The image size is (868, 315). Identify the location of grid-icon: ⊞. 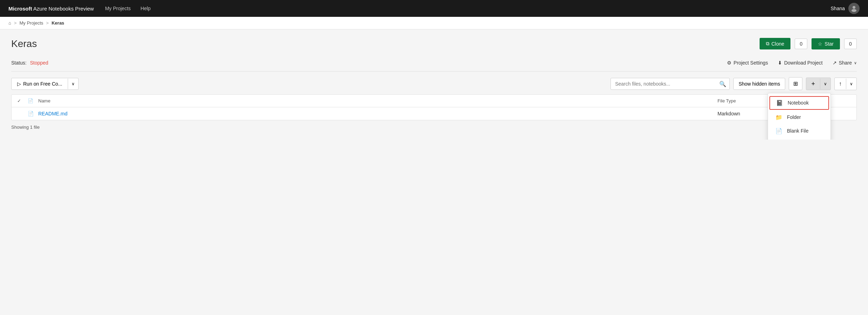
(796, 83).